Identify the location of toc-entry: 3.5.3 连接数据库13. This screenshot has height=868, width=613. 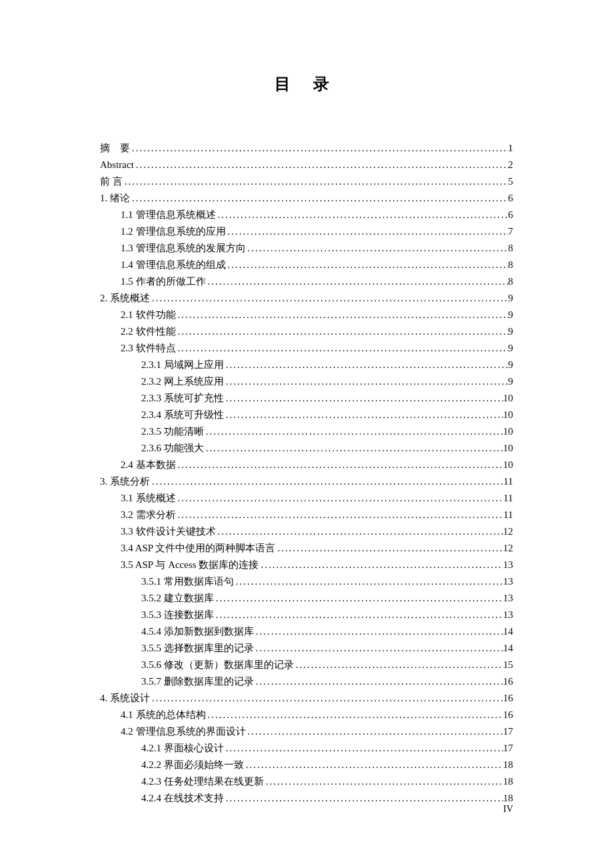
(306, 615).